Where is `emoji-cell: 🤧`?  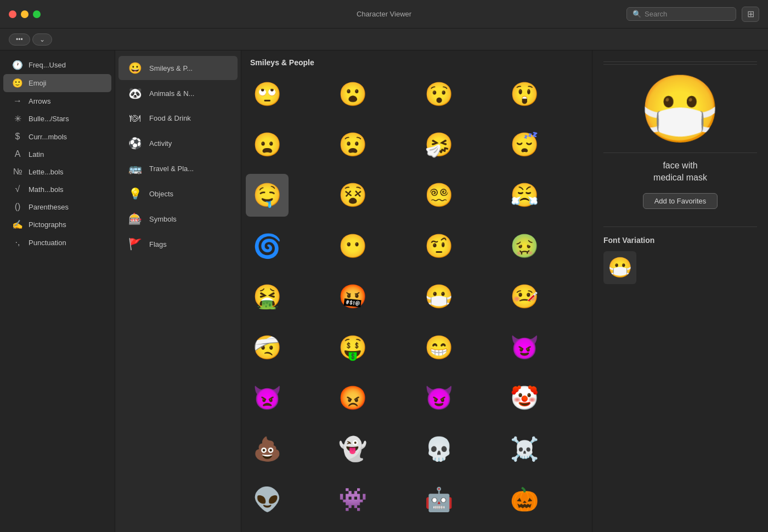 emoji-cell: 🤧 is located at coordinates (439, 144).